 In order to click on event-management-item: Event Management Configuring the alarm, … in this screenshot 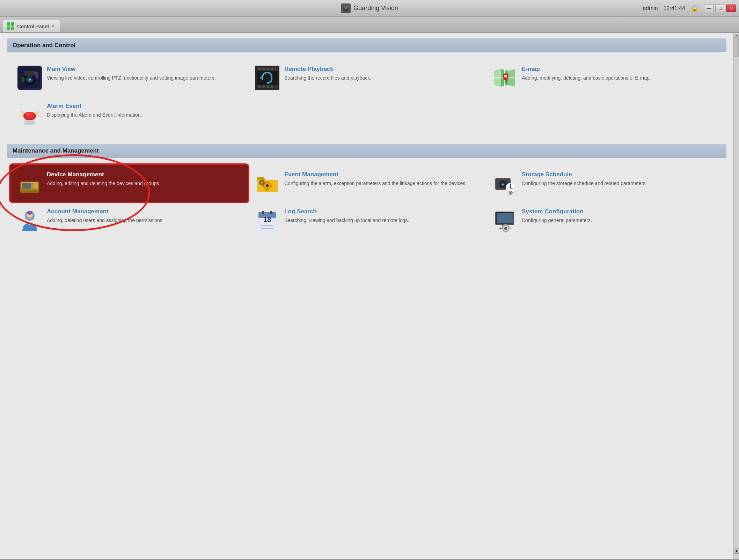, I will do `click(367, 183)`.